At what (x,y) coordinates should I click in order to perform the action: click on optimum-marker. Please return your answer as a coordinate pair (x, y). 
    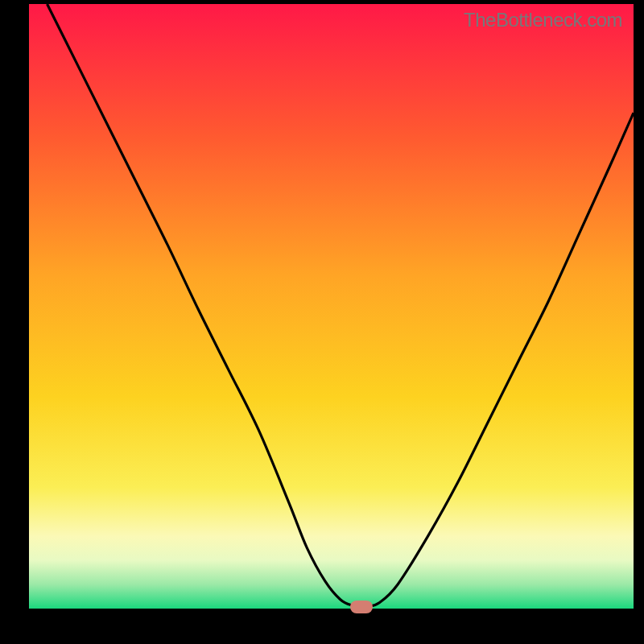
    Looking at the image, I should click on (361, 607).